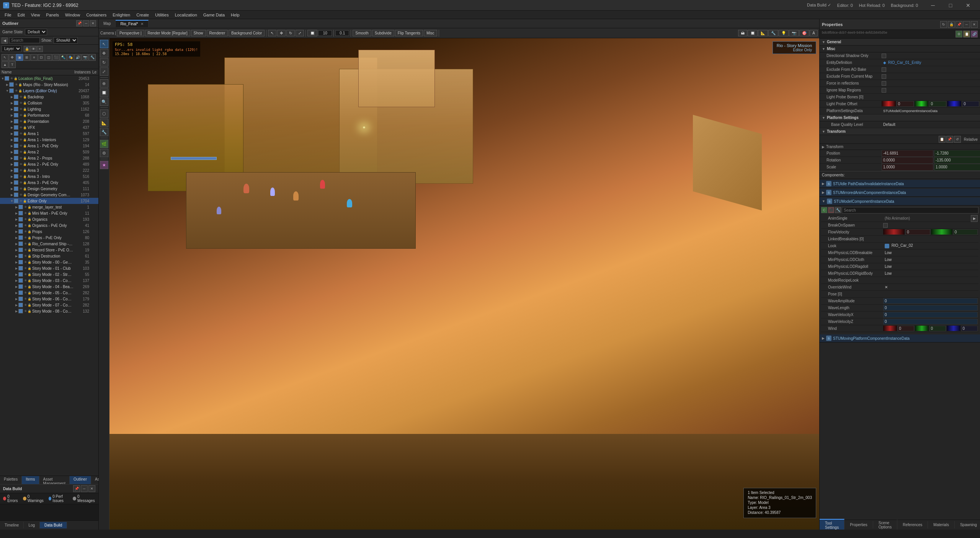 Image resolution: width=980 pixels, height=538 pixels. I want to click on vp-tool-5: ⊕, so click(104, 83).